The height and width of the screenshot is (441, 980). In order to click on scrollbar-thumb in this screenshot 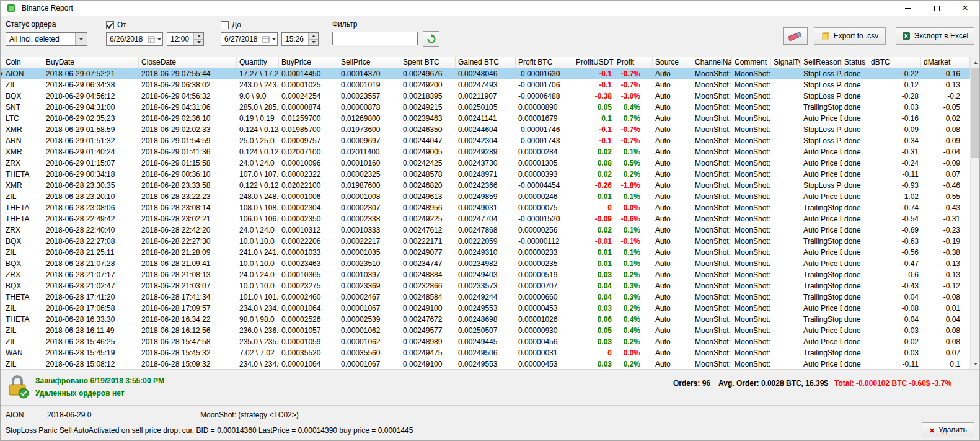, I will do `click(976, 113)`.